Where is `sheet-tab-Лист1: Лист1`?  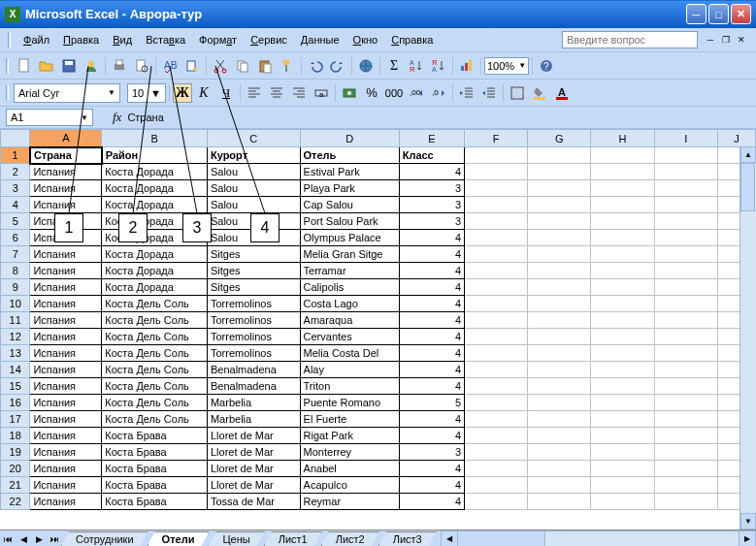
sheet-tab-Лист1: Лист1 is located at coordinates (293, 539).